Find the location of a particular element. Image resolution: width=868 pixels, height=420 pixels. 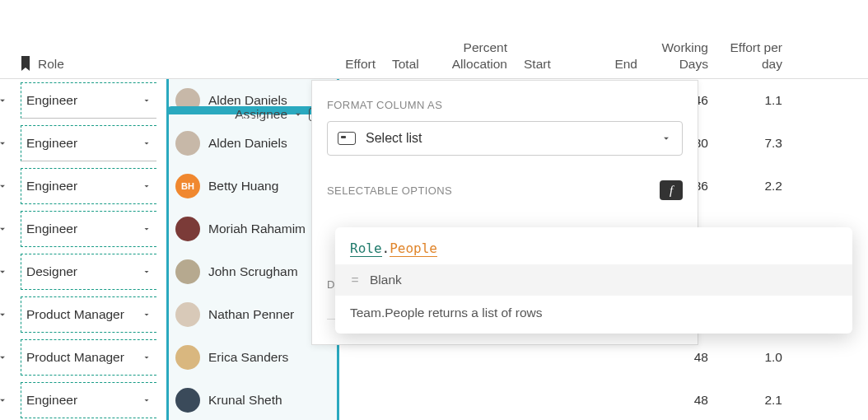

column-header-effort: Effort is located at coordinates (361, 64).